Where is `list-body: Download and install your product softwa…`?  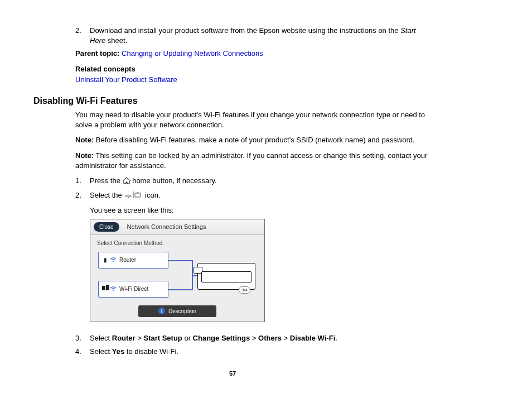
list-body: Download and install your product softwa… is located at coordinates (261, 36).